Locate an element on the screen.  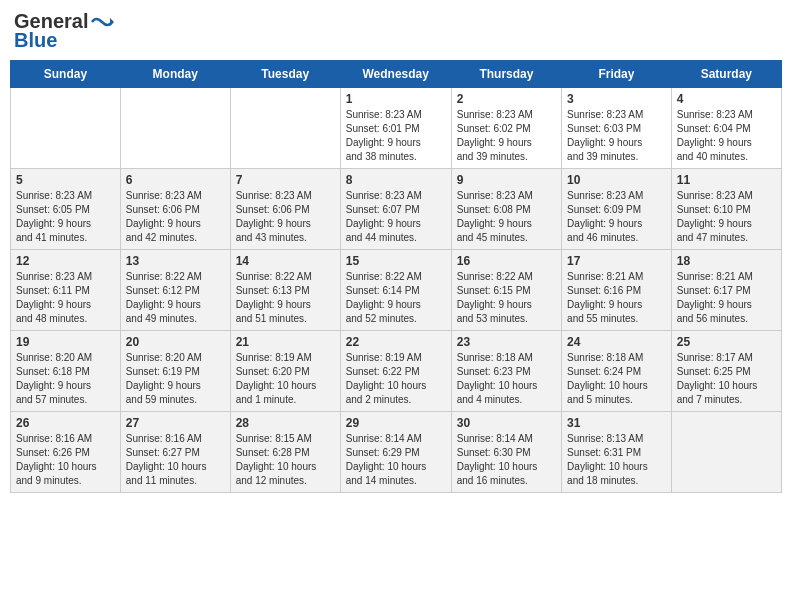
calendar-cell: 19Sunrise: 8:20 AM Sunset: 6:18 PM Dayli… is located at coordinates (66, 372).